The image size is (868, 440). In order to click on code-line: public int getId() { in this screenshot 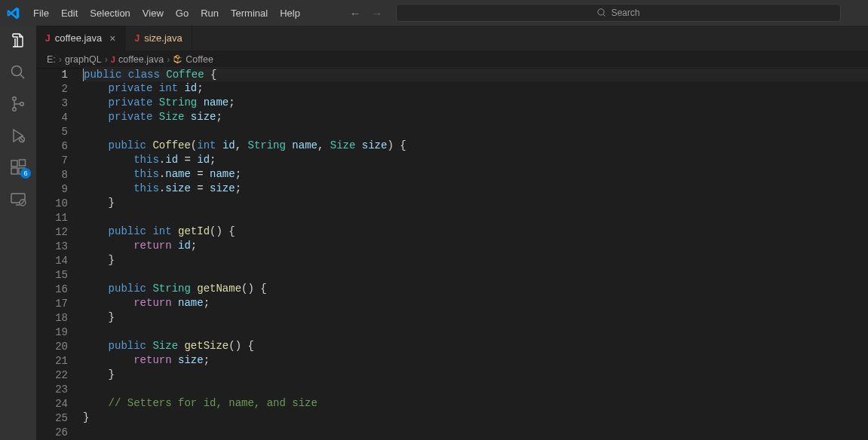, I will do `click(475, 232)`.